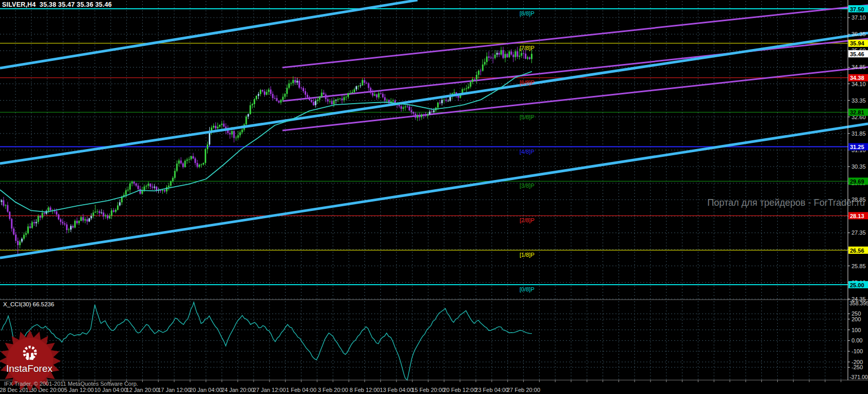  What do you see at coordinates (856, 319) in the screenshot?
I see `cci-tick-label: 200` at bounding box center [856, 319].